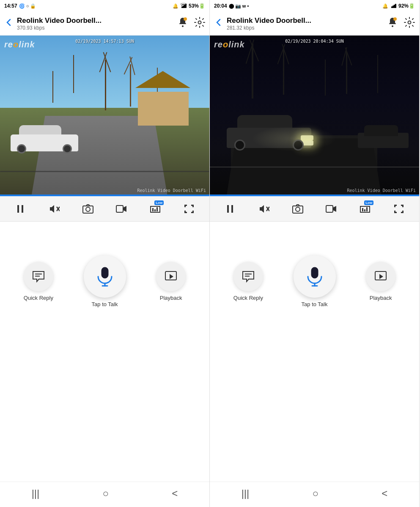  Describe the element at coordinates (248, 282) in the screenshot. I see `quick-reply-item-2: Quick Reply` at that location.